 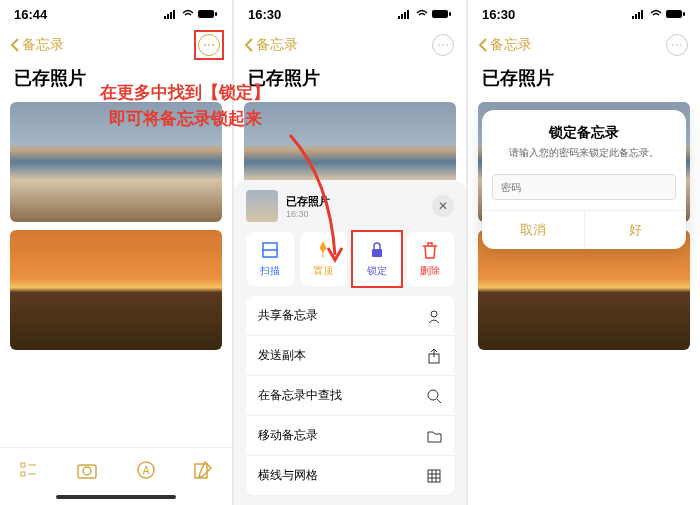 I want to click on highlight-more, so click(x=209, y=45).